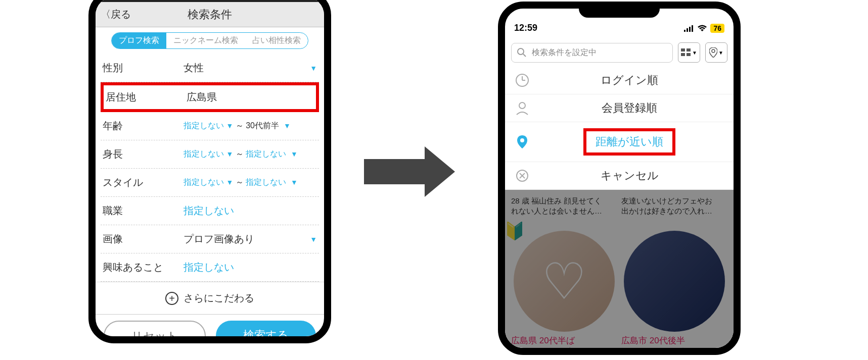 The height and width of the screenshot is (360, 868). What do you see at coordinates (629, 142) in the screenshot?
I see `sort-distance-label: 距離が近い順` at bounding box center [629, 142].